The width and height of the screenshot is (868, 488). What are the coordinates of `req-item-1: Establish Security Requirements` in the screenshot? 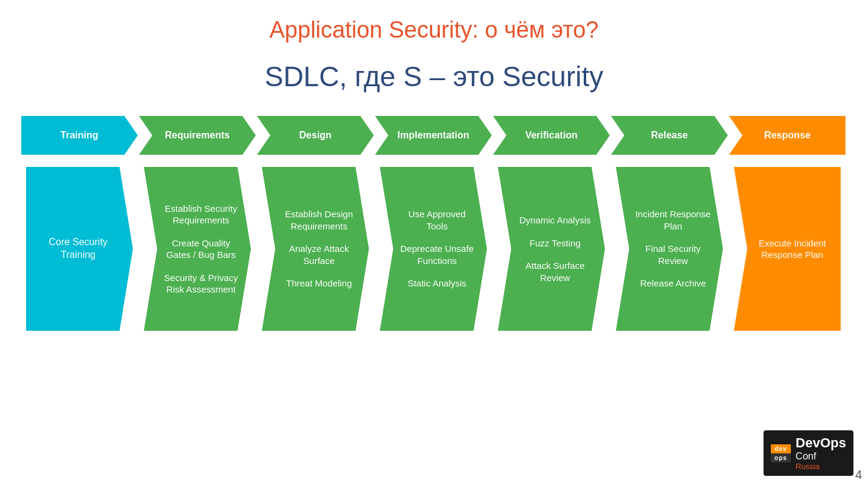 It's located at (201, 215).